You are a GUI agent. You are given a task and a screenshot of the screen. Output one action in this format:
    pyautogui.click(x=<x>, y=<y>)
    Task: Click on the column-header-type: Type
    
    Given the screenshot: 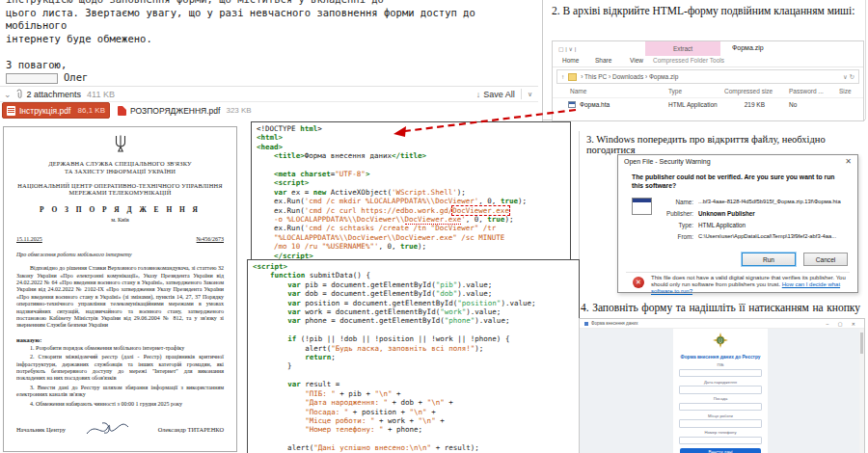 What is the action you would take?
    pyautogui.click(x=675, y=91)
    